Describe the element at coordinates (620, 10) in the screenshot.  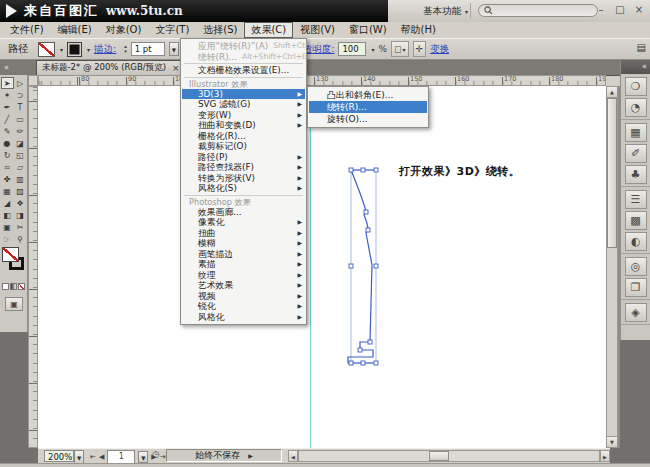
I see `maximize-button: □` at that location.